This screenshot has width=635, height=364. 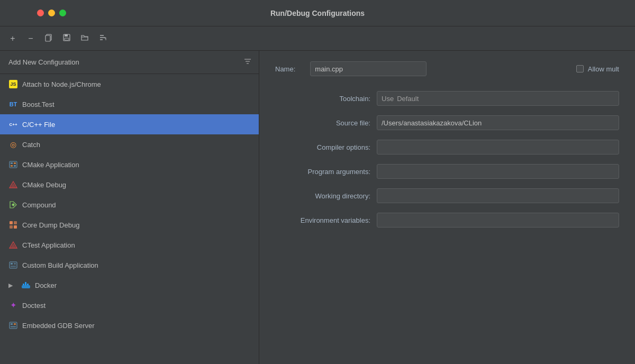 What do you see at coordinates (129, 124) in the screenshot?
I see `config-item-cpp: C++ C/C++ File` at bounding box center [129, 124].